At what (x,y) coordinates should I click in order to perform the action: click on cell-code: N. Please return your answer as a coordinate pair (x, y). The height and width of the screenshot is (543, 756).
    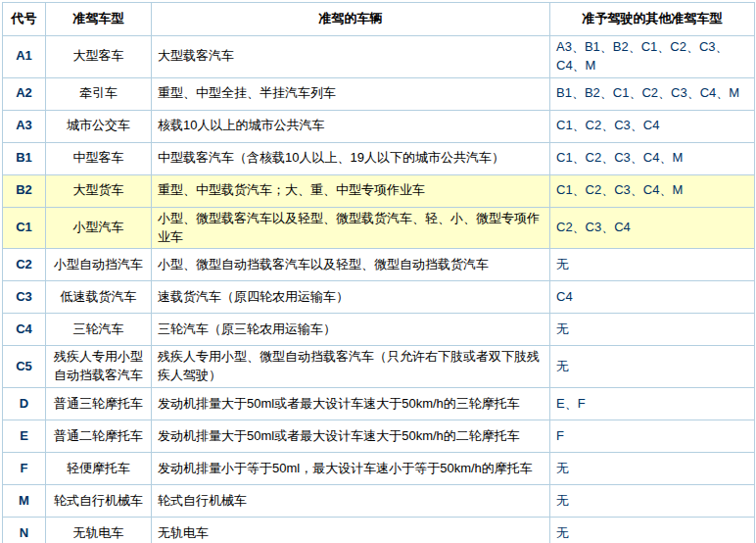
    Looking at the image, I should click on (24, 530).